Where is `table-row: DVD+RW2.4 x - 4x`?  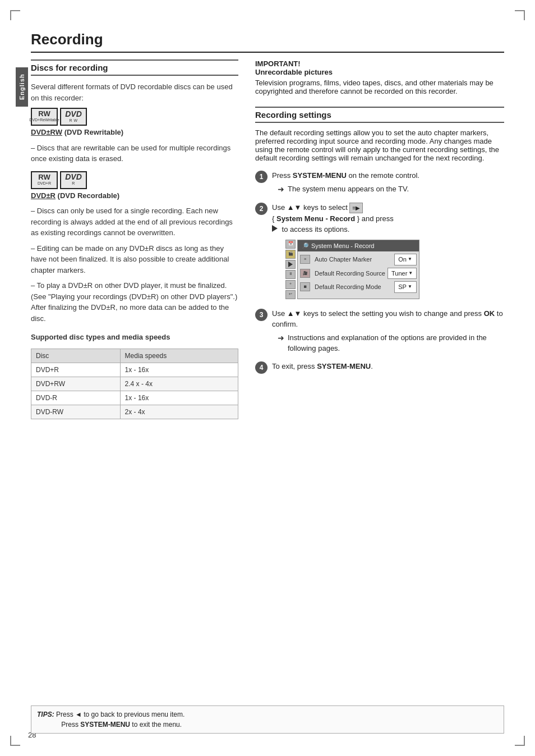
table-row: DVD+RW2.4 x - 4x is located at coordinates (135, 384).